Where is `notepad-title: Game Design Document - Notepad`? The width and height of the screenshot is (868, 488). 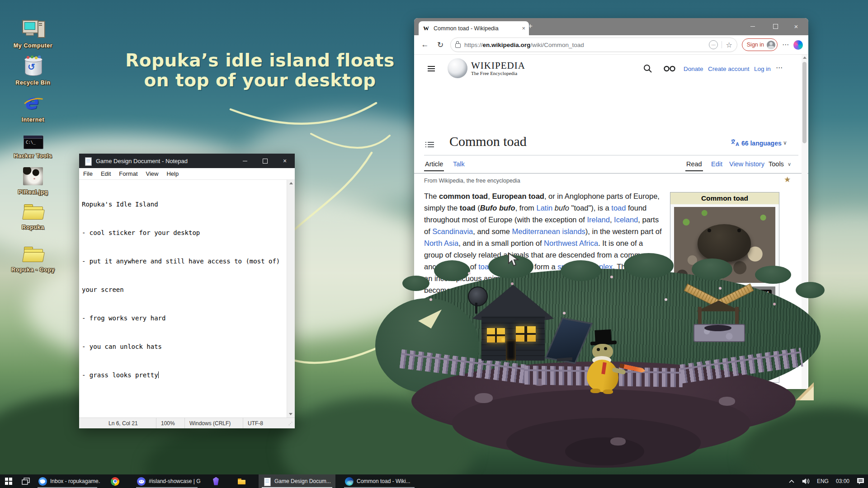
notepad-title: Game Design Document - Notepad is located at coordinates (165, 161).